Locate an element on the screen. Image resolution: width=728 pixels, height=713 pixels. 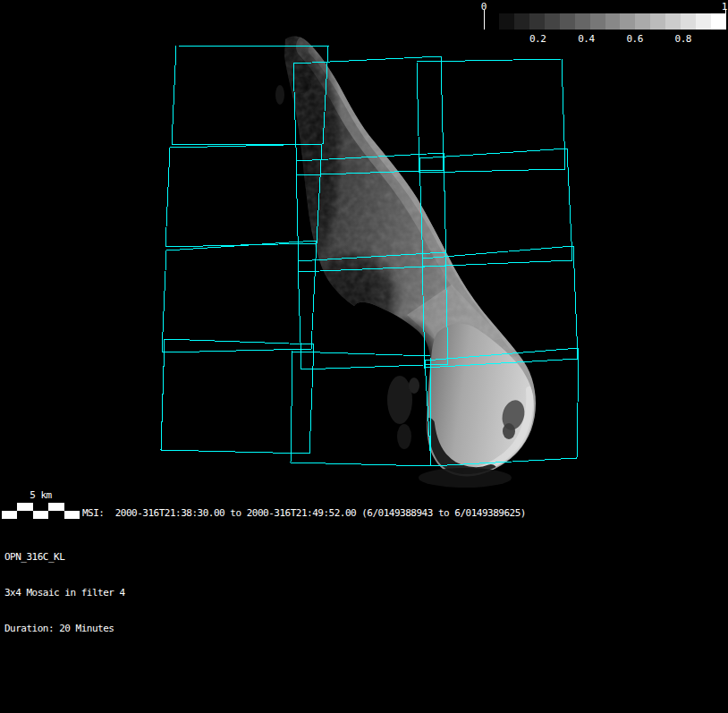
status-line: MSI: 2000-316T21:38:30.00 to 2000-316T21… is located at coordinates (304, 514).